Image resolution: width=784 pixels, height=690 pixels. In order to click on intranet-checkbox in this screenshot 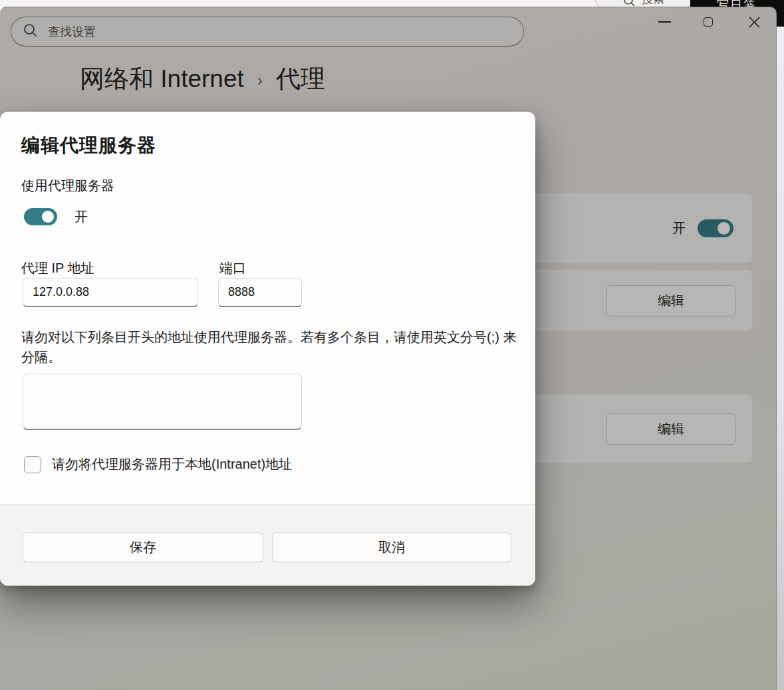, I will do `click(33, 465)`.